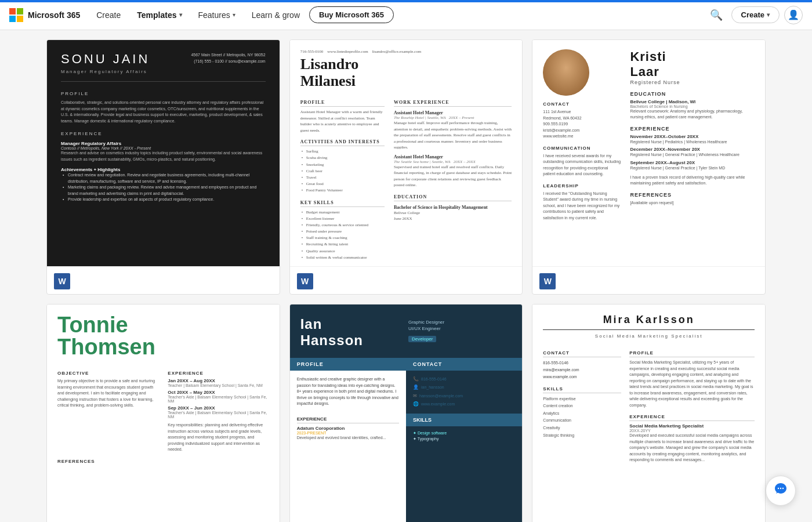 Image resolution: width=812 pixels, height=522 pixels. What do you see at coordinates (716, 15) in the screenshot?
I see `search-button: 🔍` at bounding box center [716, 15].